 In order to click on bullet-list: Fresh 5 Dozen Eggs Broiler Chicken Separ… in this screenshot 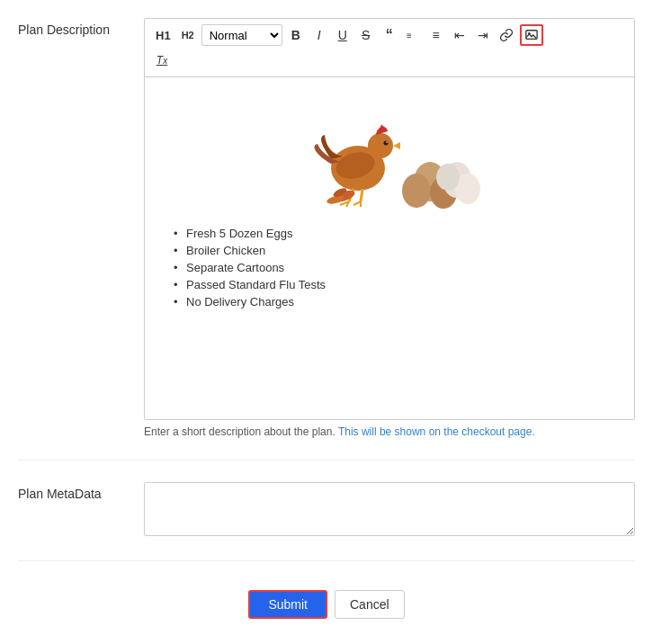, I will do `click(389, 268)`.